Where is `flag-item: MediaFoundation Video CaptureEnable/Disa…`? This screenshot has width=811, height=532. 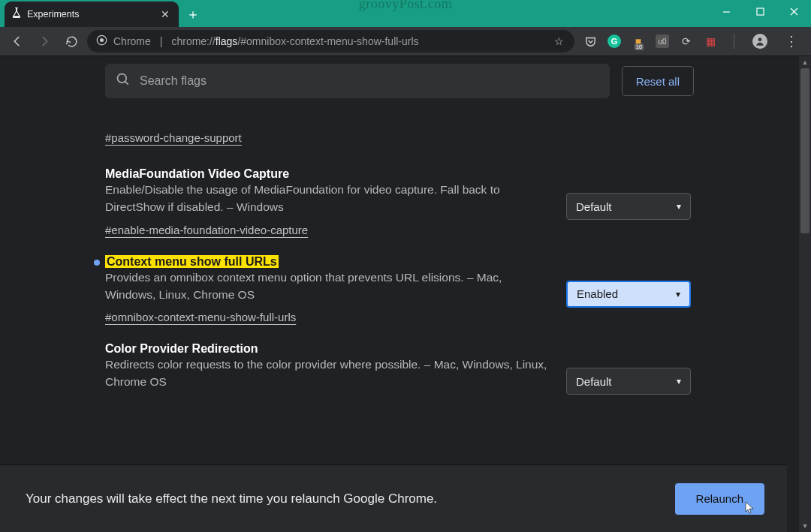 flag-item: MediaFoundation Video CaptureEnable/Disa… is located at coordinates (399, 194).